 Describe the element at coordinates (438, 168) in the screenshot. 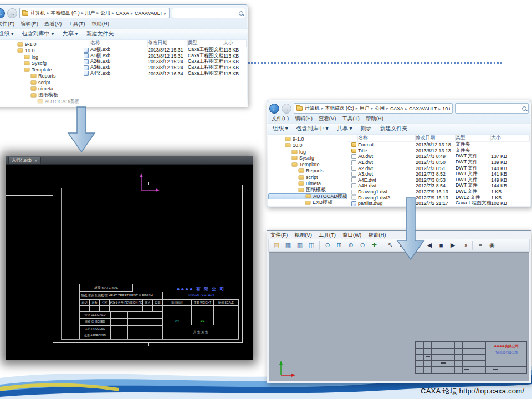

I see `file-row: A2.dwt2012/7/3 8:51DWT 文件140 KB` at that location.